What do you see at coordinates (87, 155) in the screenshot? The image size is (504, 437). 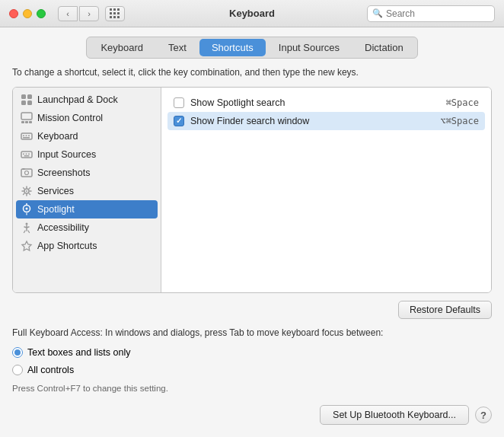 I see `sidebar-item-input-sources: Input Sources` at bounding box center [87, 155].